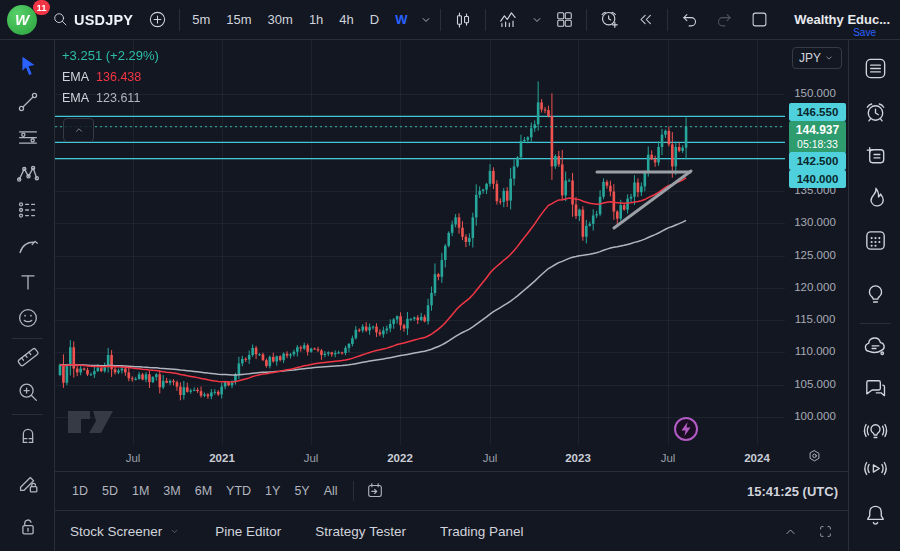  I want to click on timeframe-expand-button, so click(426, 20).